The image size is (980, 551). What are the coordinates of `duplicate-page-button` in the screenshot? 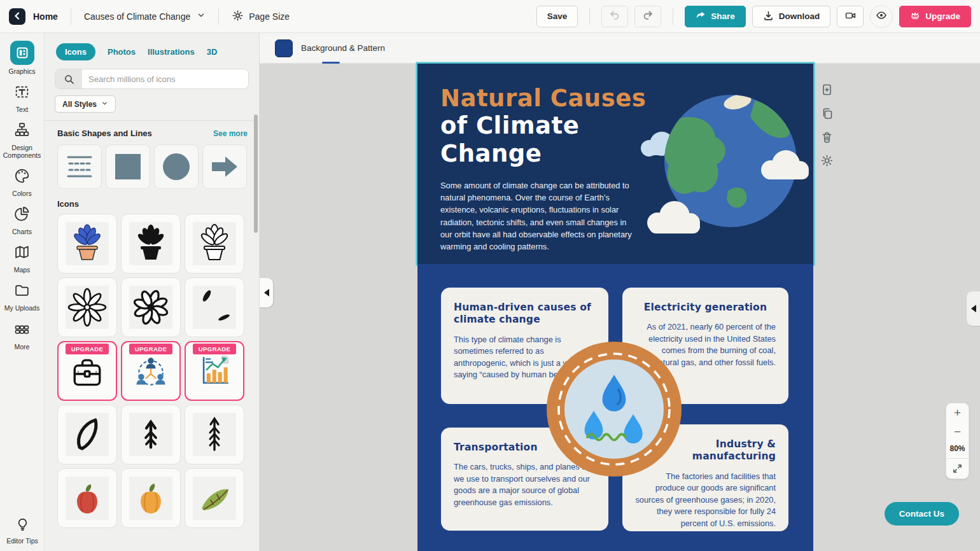 It's located at (827, 113).